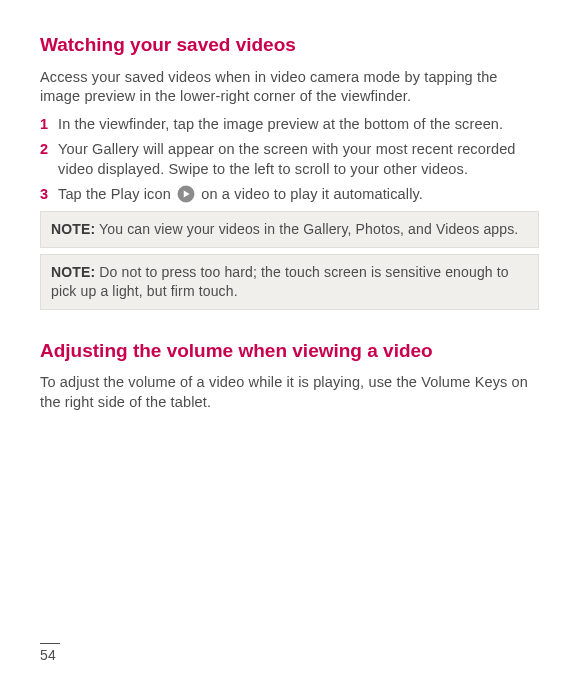 Image resolution: width=575 pixels, height=681 pixels. I want to click on section-adjusting-volume: Adjusting the volume when viewing a vide…, so click(290, 376).